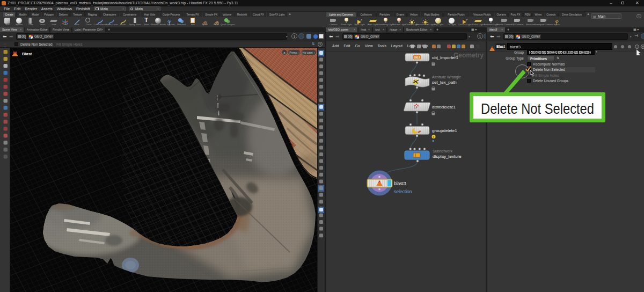  I want to click on svg-text: OBJ, so click(416, 57).